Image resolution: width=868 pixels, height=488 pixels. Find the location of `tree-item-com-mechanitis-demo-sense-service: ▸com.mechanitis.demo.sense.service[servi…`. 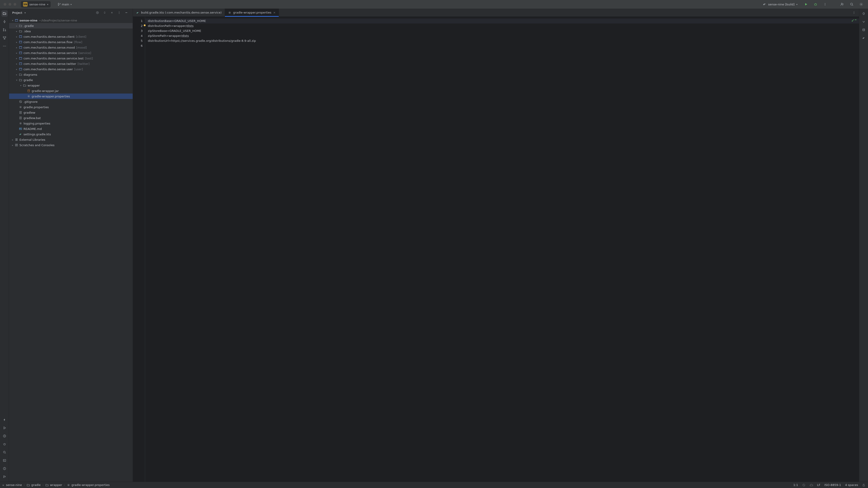

tree-item-com-mechanitis-demo-sense-service: ▸com.mechanitis.demo.sense.service[servi… is located at coordinates (71, 53).